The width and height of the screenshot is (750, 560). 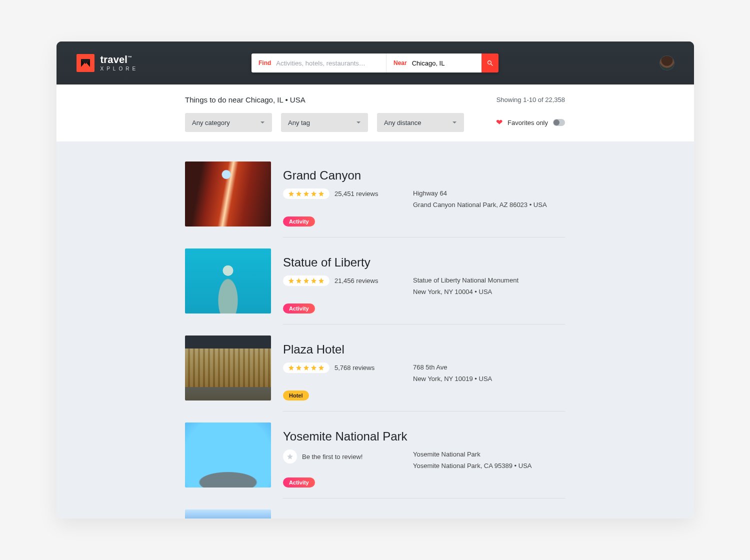 I want to click on near-label: Near, so click(x=400, y=63).